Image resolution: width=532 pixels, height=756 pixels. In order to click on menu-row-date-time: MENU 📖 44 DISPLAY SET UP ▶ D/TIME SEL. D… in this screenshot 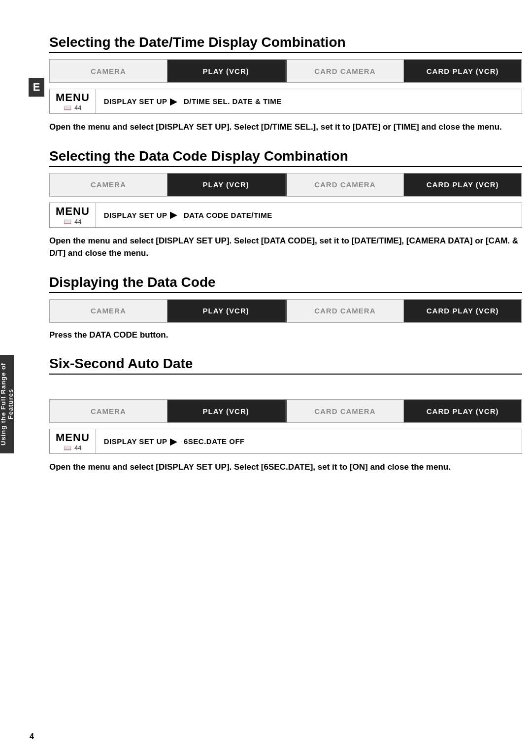, I will do `click(286, 102)`.